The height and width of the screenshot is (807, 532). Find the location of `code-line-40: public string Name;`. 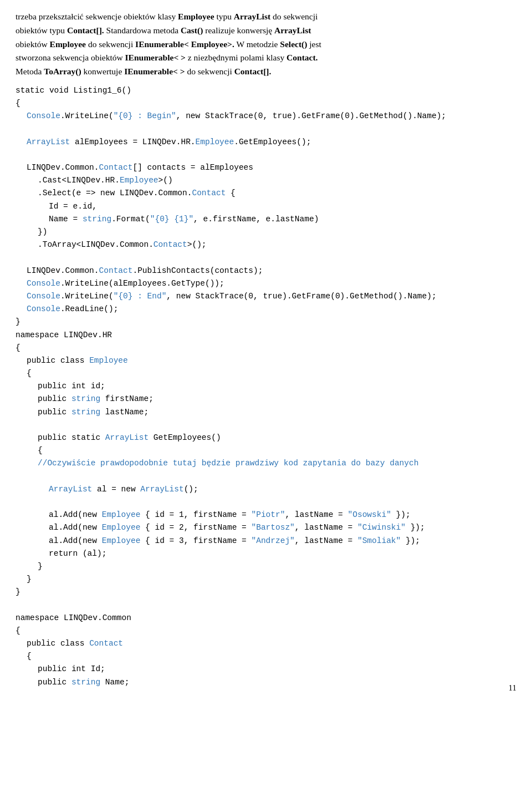

code-line-40: public string Name; is located at coordinates (266, 682).